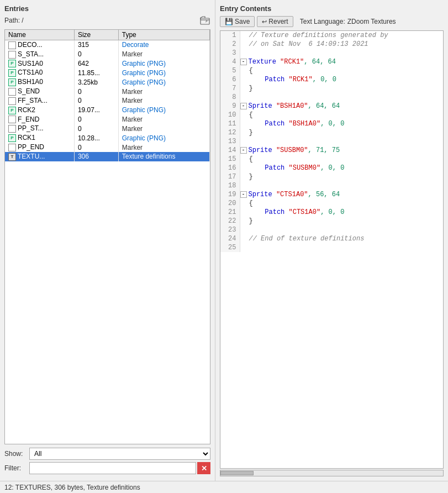  Describe the element at coordinates (40, 45) in the screenshot. I see `entry-name-cell: DECO...` at that location.